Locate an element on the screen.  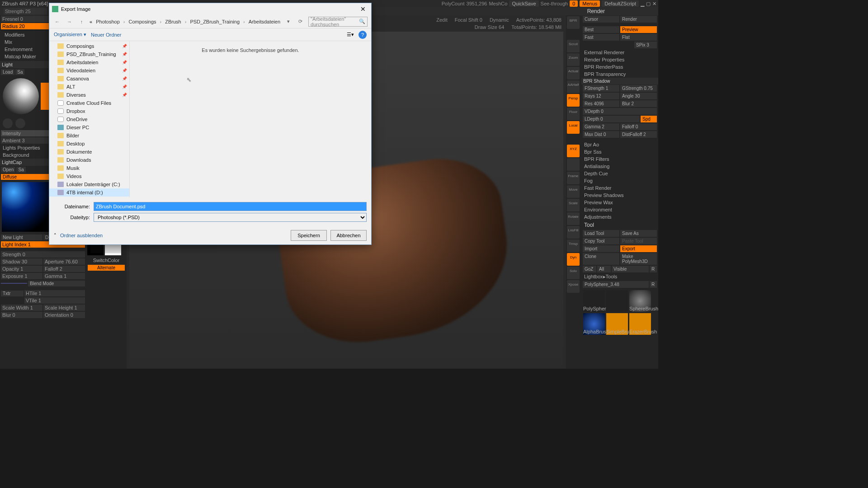
seethrough-slider: 0 is located at coordinates (574, 4).